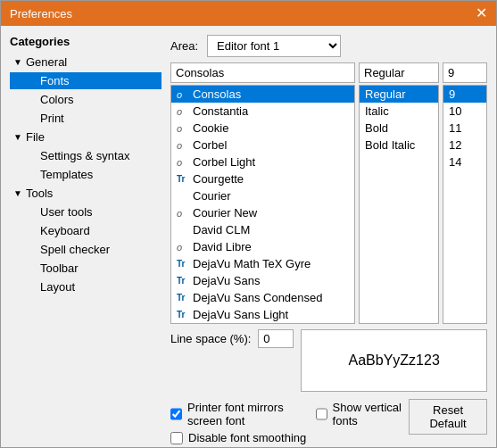 The height and width of the screenshot is (448, 497). Describe the element at coordinates (86, 80) in the screenshot. I see `sidebar-item-fonts: Fonts` at that location.